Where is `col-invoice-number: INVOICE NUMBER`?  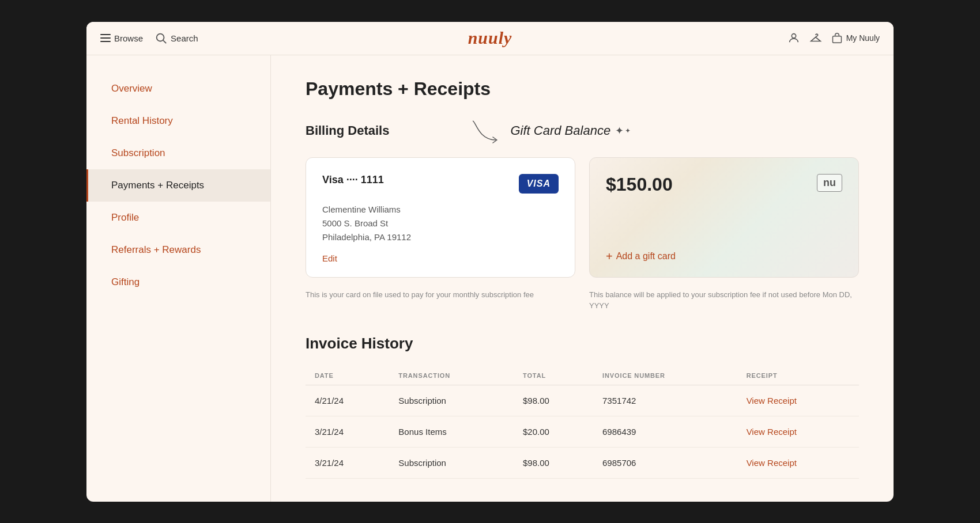 col-invoice-number: INVOICE NUMBER is located at coordinates (665, 376).